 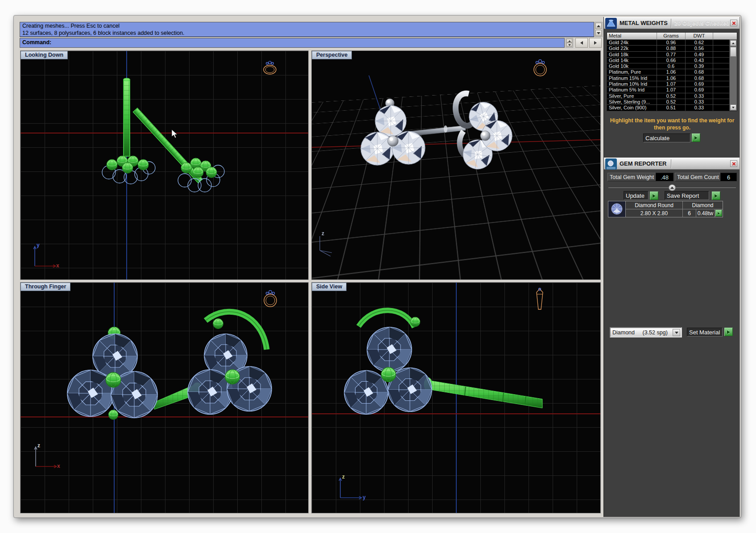 What do you see at coordinates (668, 66) in the screenshot?
I see `table-row: Gold 10k0.60.39` at bounding box center [668, 66].